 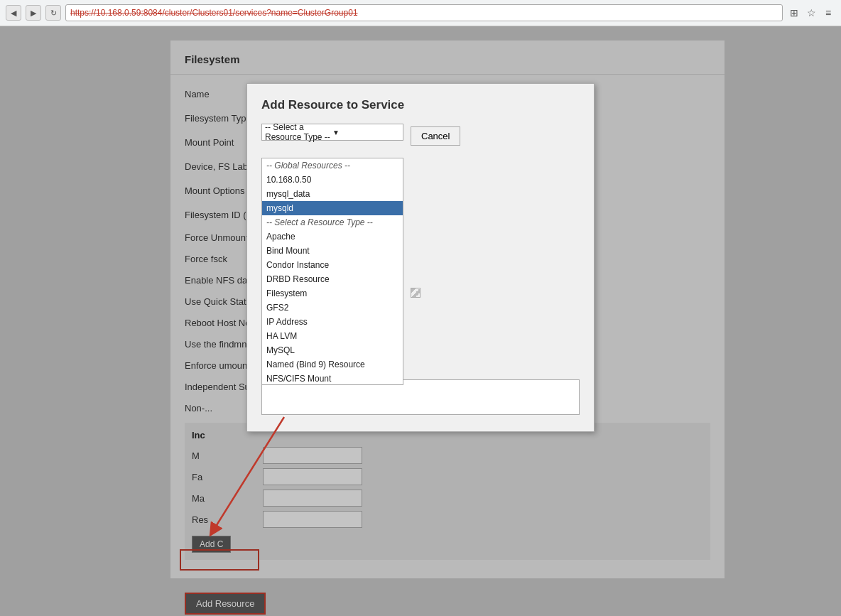 I want to click on resource-type-dropdown-trigger: -- Select a Resource Type -- ▼, so click(x=332, y=132).